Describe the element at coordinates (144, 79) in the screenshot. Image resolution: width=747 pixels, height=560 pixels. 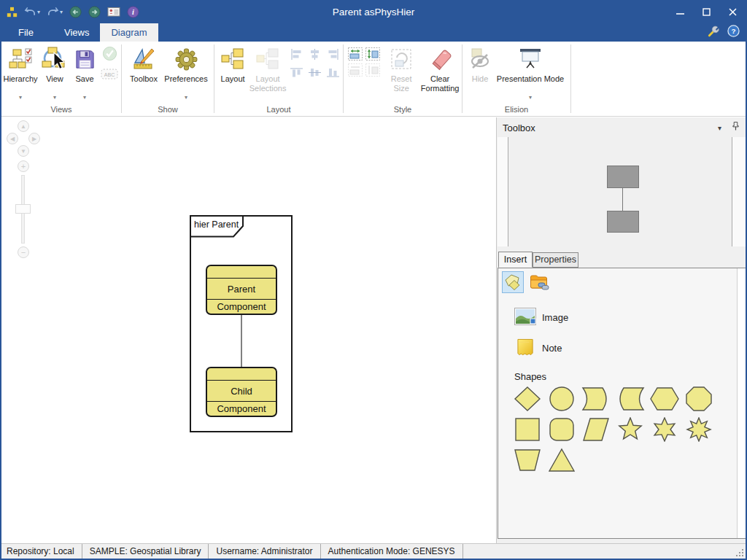
I see `toolbox-label: Toolbox` at that location.